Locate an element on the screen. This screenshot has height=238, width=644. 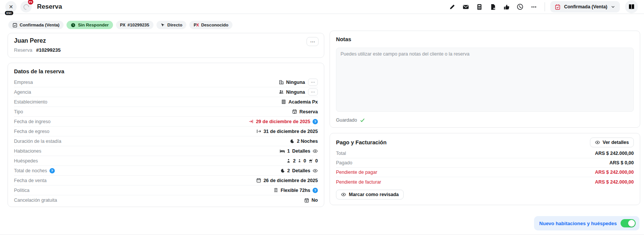
channel-badge: Directo is located at coordinates (172, 25).